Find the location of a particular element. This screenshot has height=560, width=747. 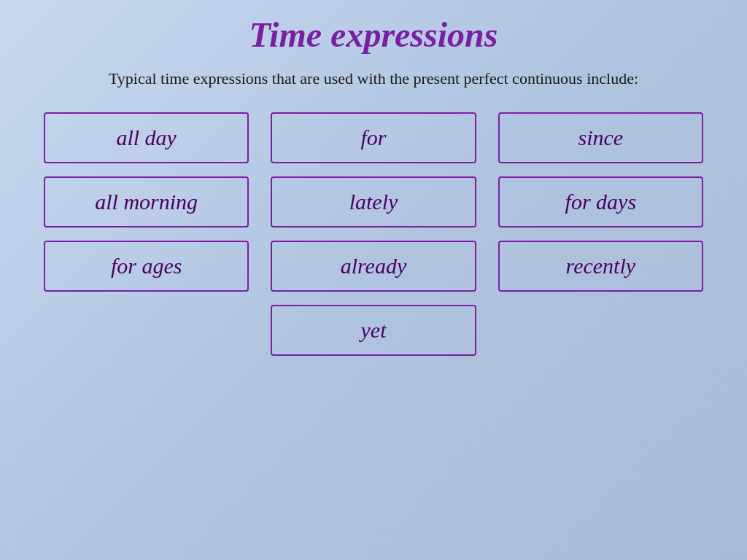

card-lately: lately is located at coordinates (374, 202).